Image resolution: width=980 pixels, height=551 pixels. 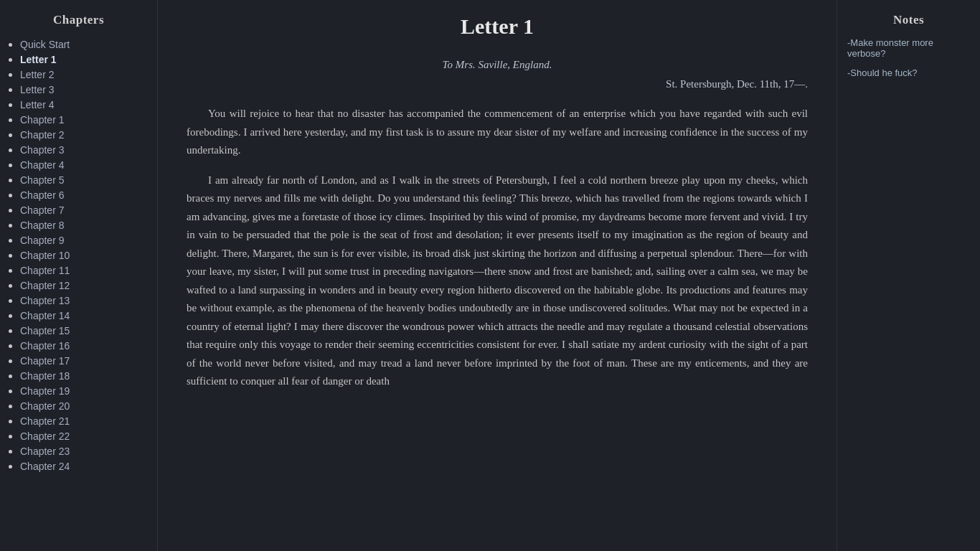 What do you see at coordinates (44, 316) in the screenshot?
I see `sidebar-link-chapter-14: Chapter 14` at bounding box center [44, 316].